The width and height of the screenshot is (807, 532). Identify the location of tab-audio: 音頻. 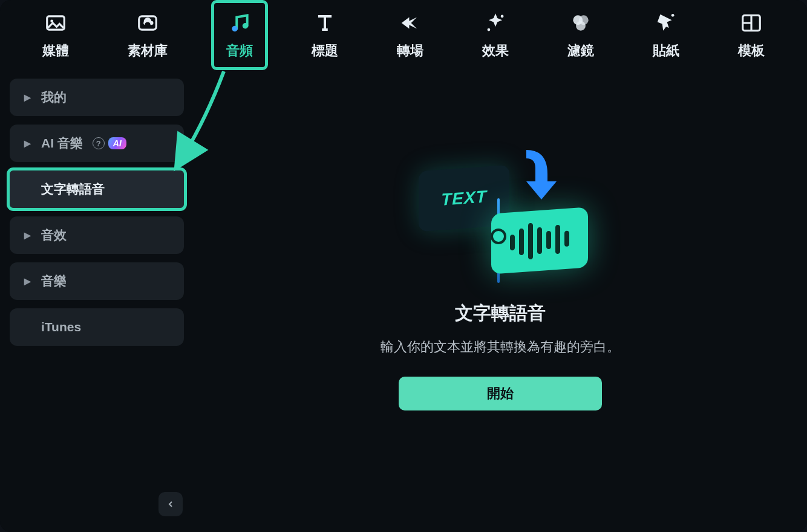
(240, 35).